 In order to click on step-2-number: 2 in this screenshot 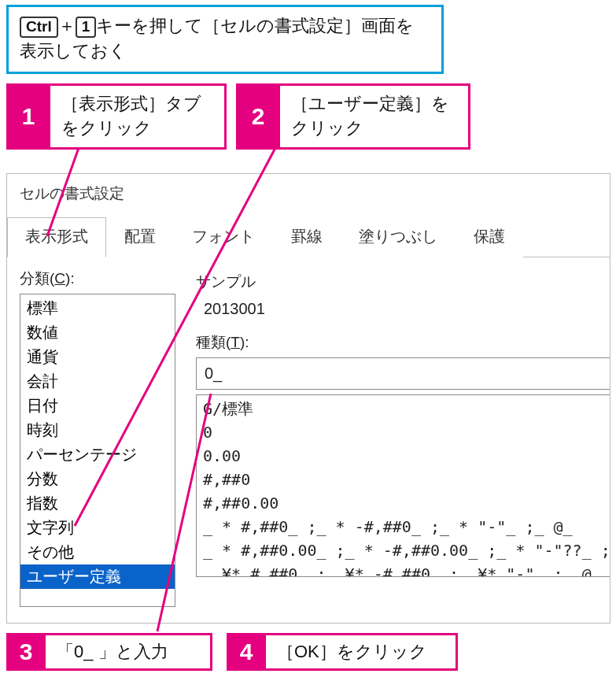, I will do `click(258, 117)`.